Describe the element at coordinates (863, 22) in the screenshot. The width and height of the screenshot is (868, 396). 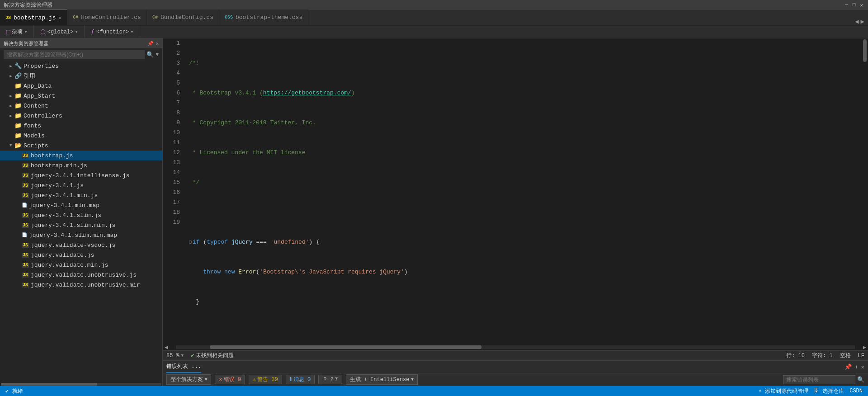
I see `tab-scroll-right: ▶` at that location.